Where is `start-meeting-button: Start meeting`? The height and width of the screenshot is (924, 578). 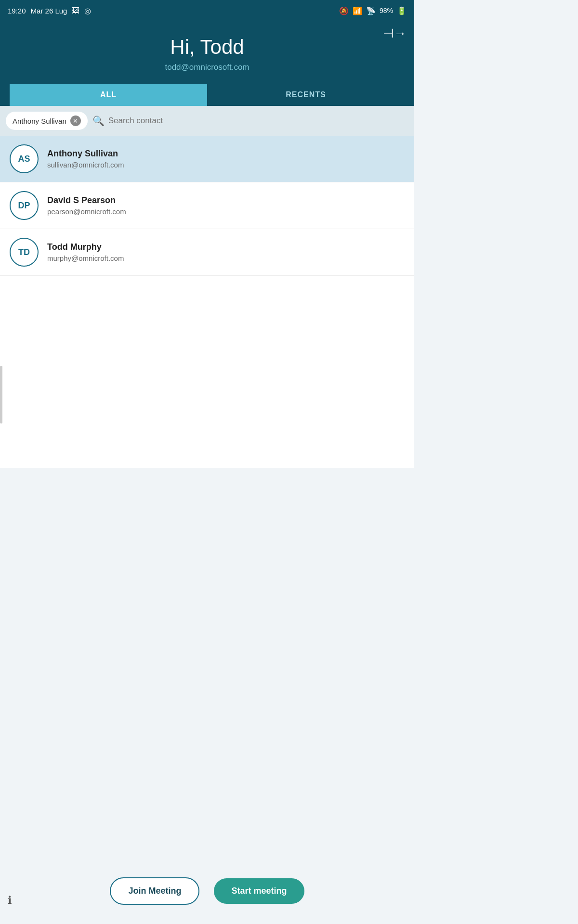
start-meeting-button: Start meeting is located at coordinates (259, 891).